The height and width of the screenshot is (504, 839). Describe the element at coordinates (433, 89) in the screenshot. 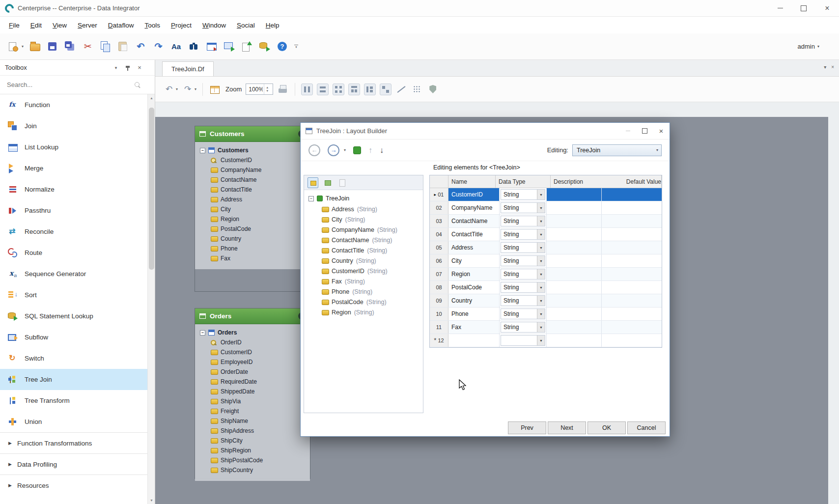

I see `protect-icon` at that location.